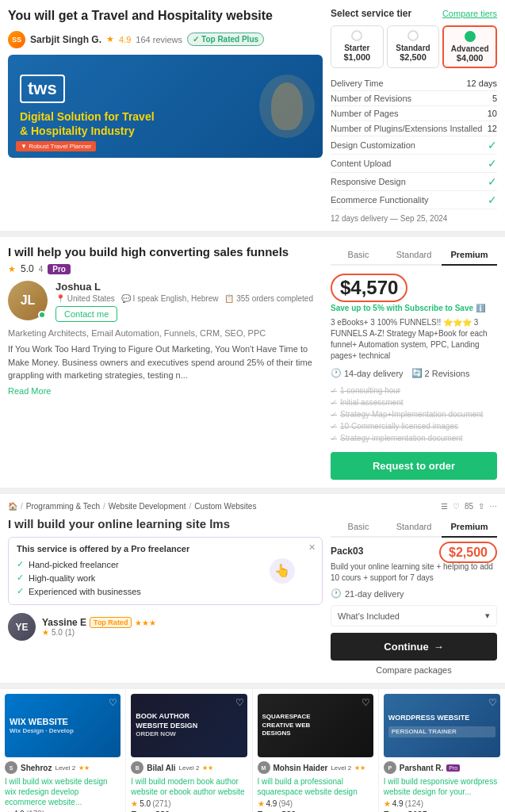  What do you see at coordinates (159, 40) in the screenshot?
I see `reviews-count: 164 reviews` at bounding box center [159, 40].